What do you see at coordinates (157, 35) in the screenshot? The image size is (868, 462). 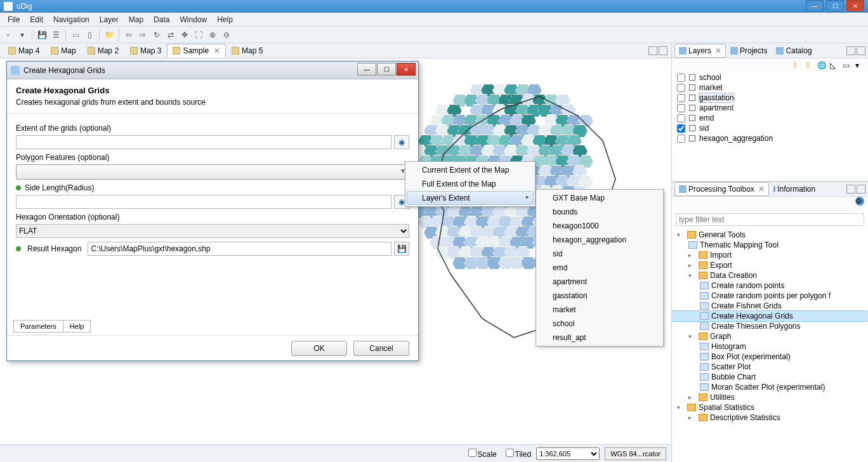 I see `hand-button: ↻` at bounding box center [157, 35].